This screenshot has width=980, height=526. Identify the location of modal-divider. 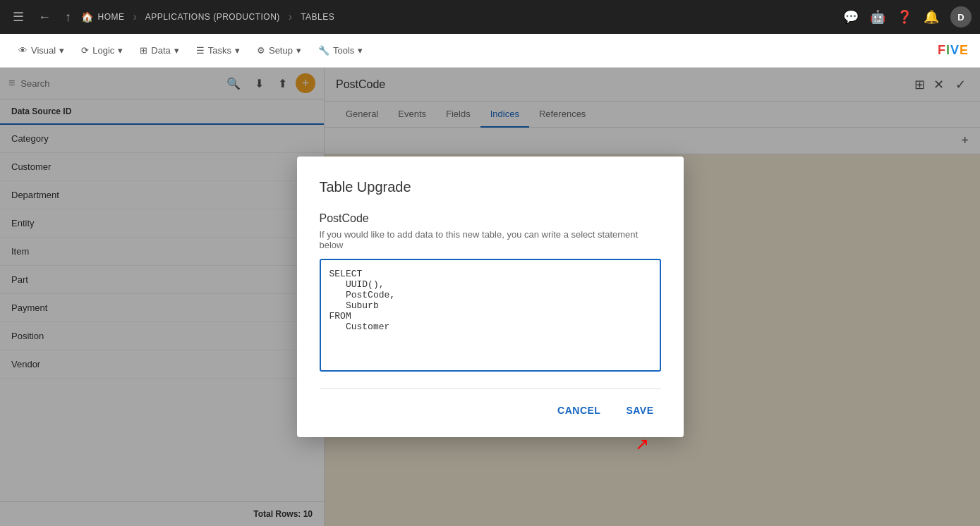
(490, 389).